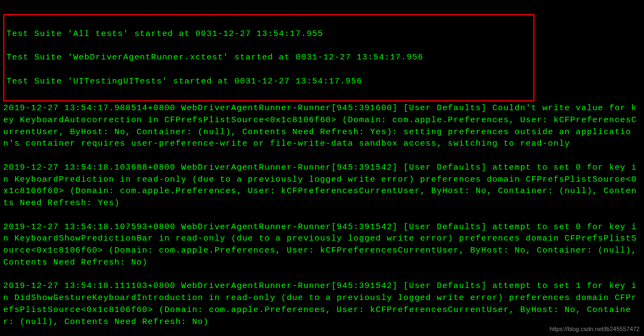 Image resolution: width=644 pixels, height=336 pixels. Describe the element at coordinates (269, 58) in the screenshot. I see `log-line: Test Suite 'WebDriverAgentRunner.xctest'…` at that location.